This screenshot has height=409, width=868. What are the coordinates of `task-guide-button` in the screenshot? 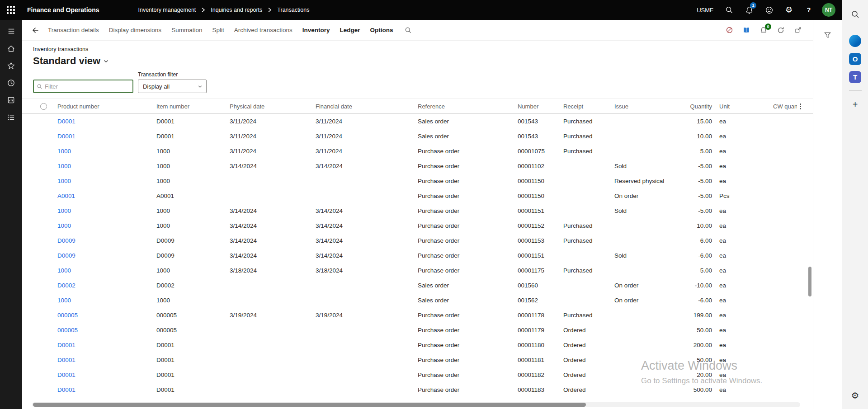 It's located at (746, 30).